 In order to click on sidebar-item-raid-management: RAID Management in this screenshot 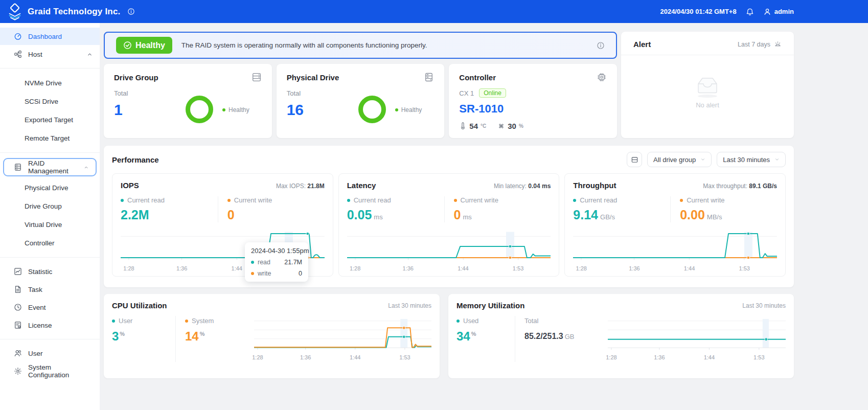, I will do `click(50, 167)`.